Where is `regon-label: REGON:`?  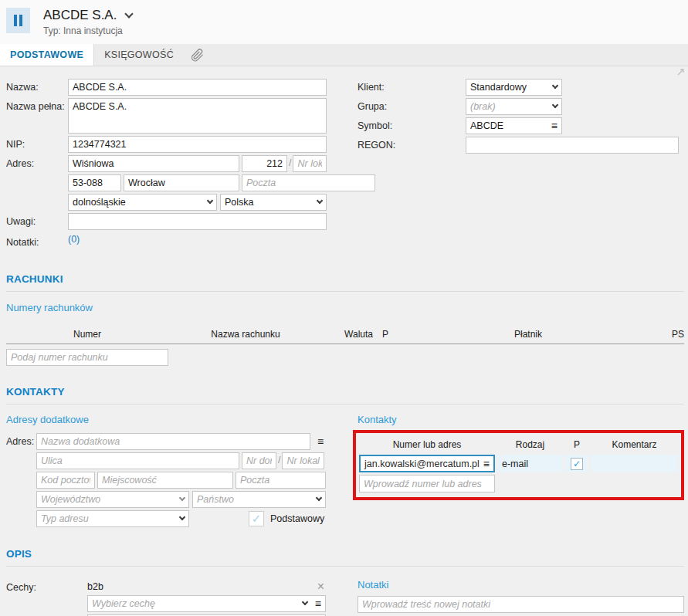
regon-label: REGON: is located at coordinates (412, 144).